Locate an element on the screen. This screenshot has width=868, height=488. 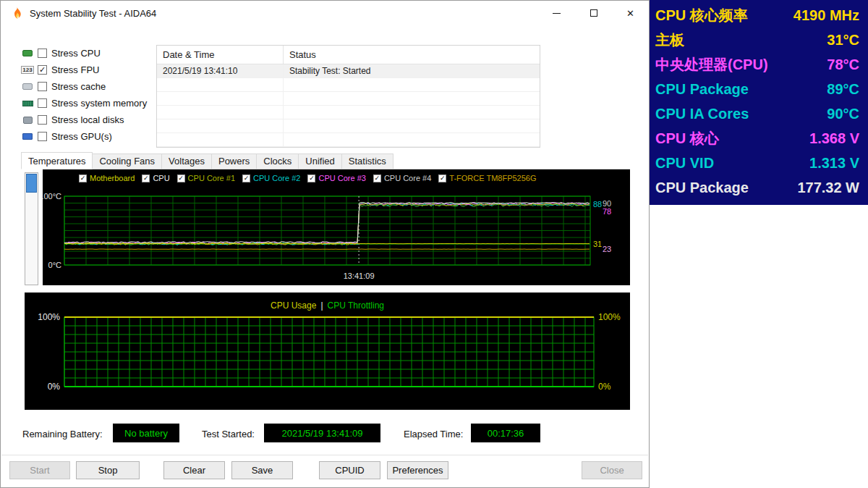
stress-option-stress-local-disks: Stress local disks is located at coordinates (84, 120).